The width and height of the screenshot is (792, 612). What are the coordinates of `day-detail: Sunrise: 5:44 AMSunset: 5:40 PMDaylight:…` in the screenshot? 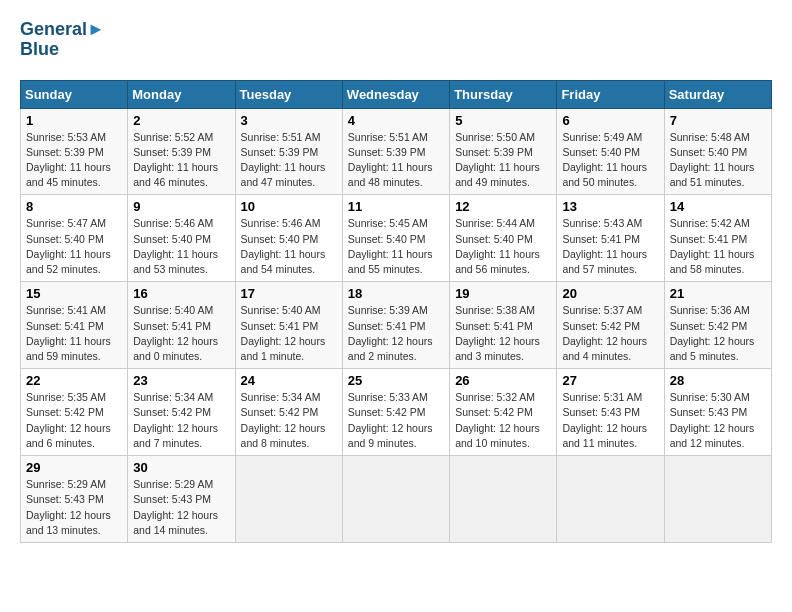 It's located at (503, 246).